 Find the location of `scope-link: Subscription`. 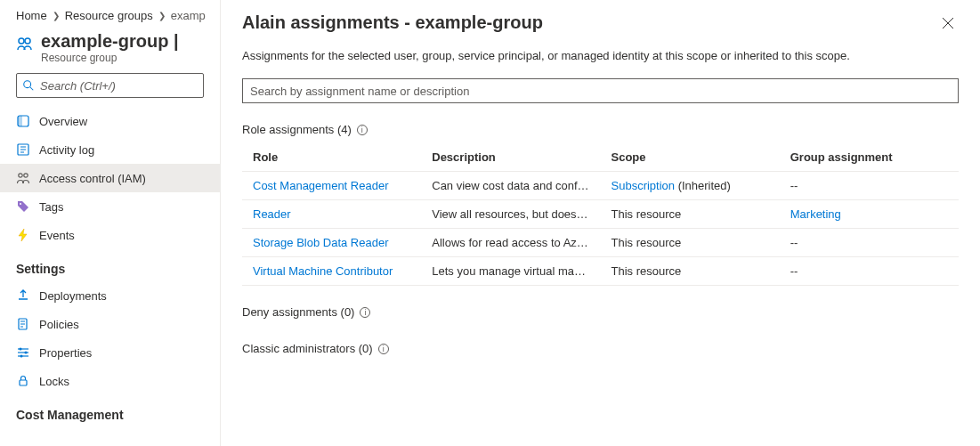

scope-link: Subscription is located at coordinates (644, 185).